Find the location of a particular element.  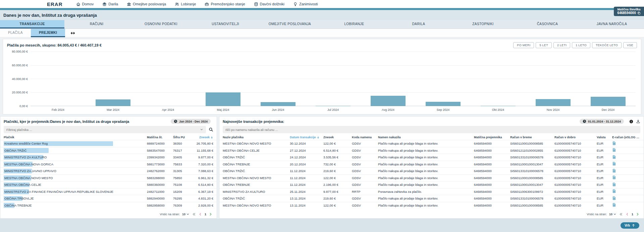

nav-item-domov: Domov is located at coordinates (85, 4).